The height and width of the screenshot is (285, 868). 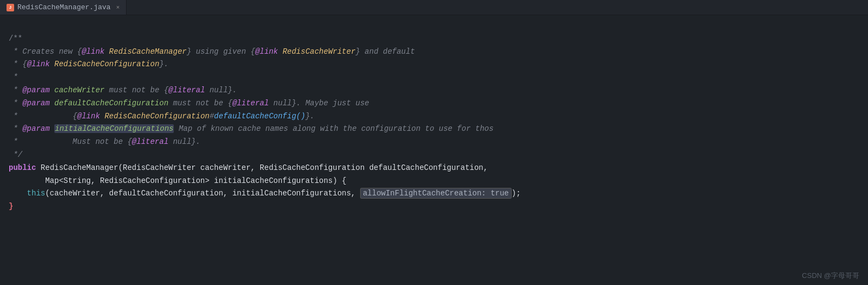 I want to click on code-line: Map<String, RedisCacheConfiguration> ini…, so click(x=438, y=181).